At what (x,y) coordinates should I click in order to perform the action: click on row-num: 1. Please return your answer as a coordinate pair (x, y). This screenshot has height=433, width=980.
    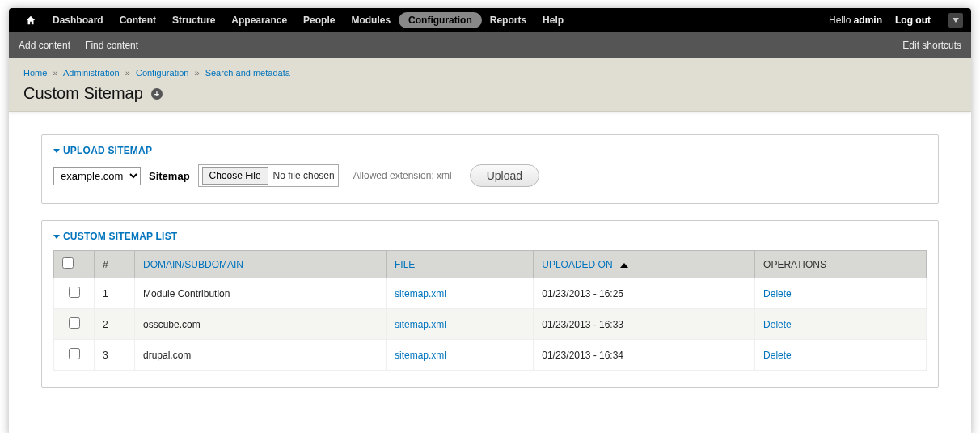
    Looking at the image, I should click on (115, 294).